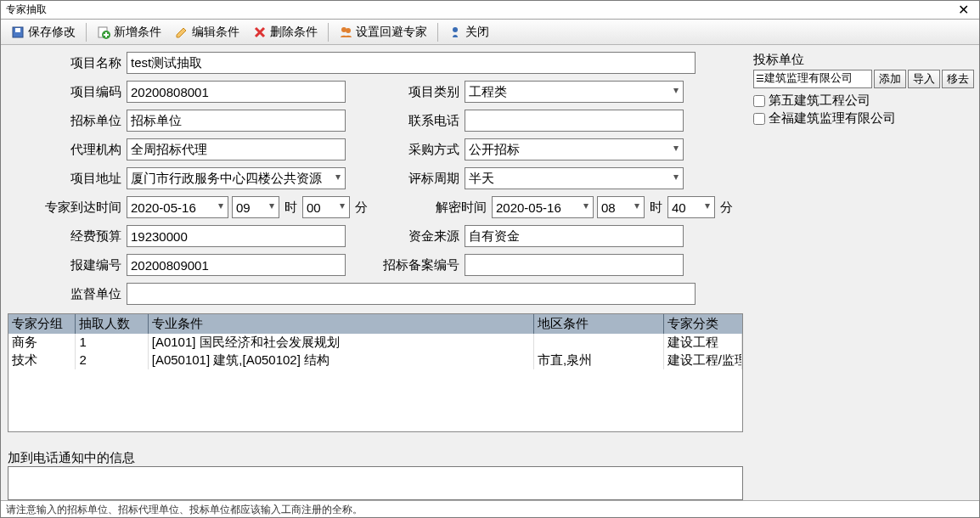  I want to click on table-row: 技术 2 [A050101] 建筑,[A050102] 结构 市直,泉州 建设工…, so click(375, 360).